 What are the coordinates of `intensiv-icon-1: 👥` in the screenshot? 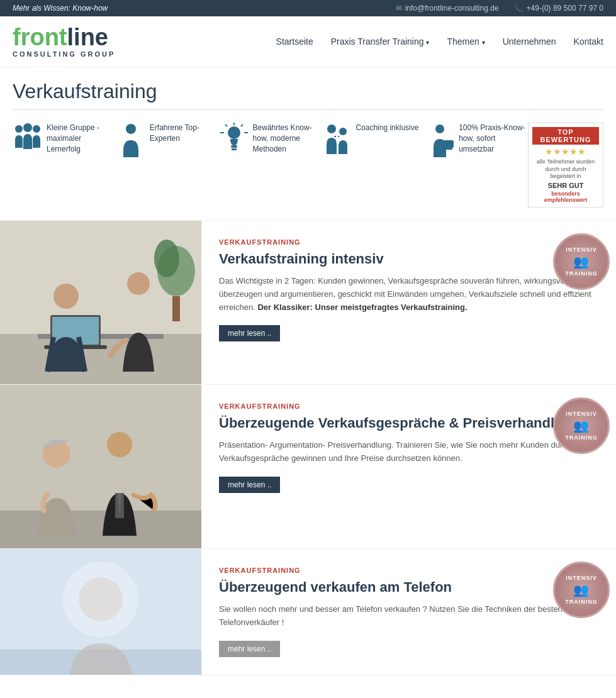 It's located at (581, 262).